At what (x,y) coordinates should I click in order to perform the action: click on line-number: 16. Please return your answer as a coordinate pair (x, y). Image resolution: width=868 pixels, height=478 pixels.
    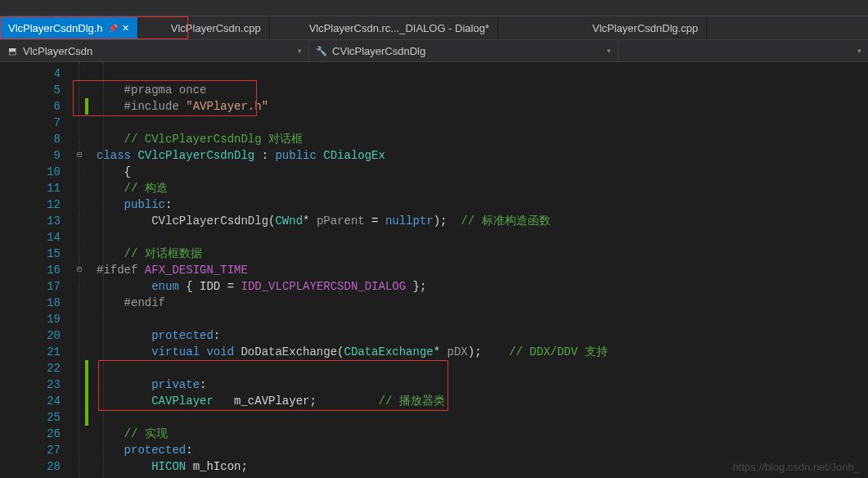
    Looking at the image, I should click on (30, 270).